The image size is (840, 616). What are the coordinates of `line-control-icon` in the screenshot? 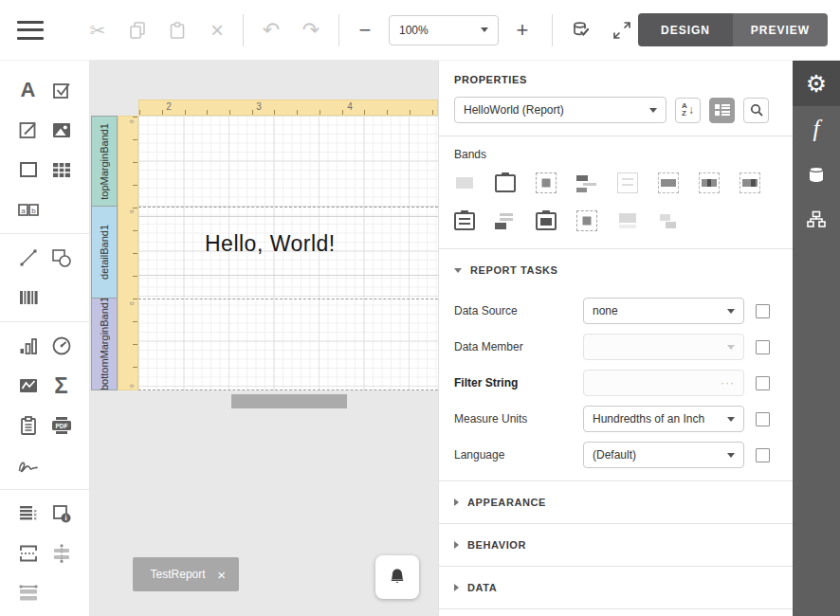 It's located at (28, 258).